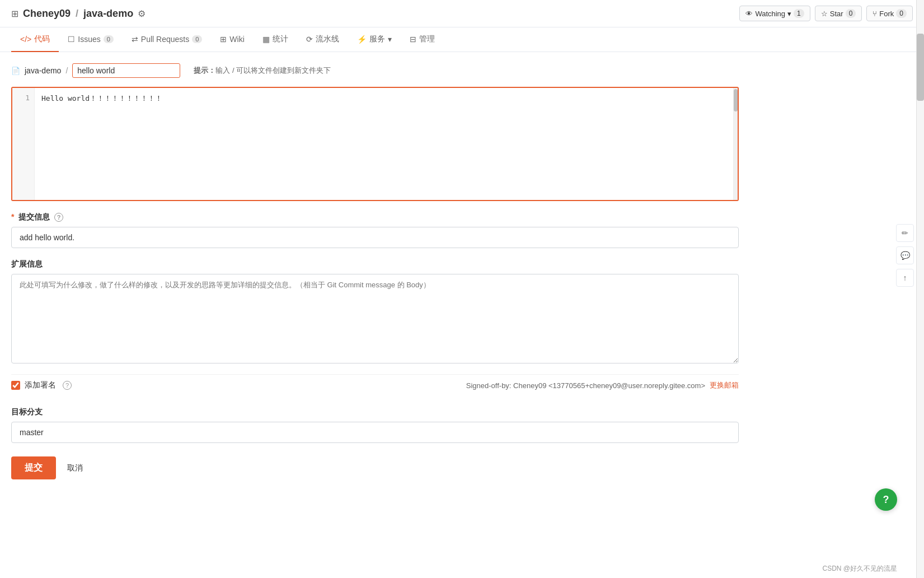 The width and height of the screenshot is (924, 578). Describe the element at coordinates (327, 39) in the screenshot. I see `tab-pipeline-label: 流水线` at that location.